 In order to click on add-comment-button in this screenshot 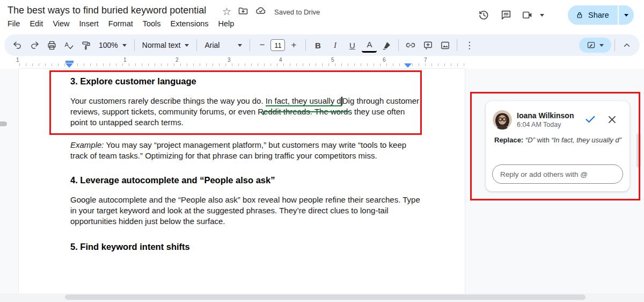, I will do `click(428, 45)`.